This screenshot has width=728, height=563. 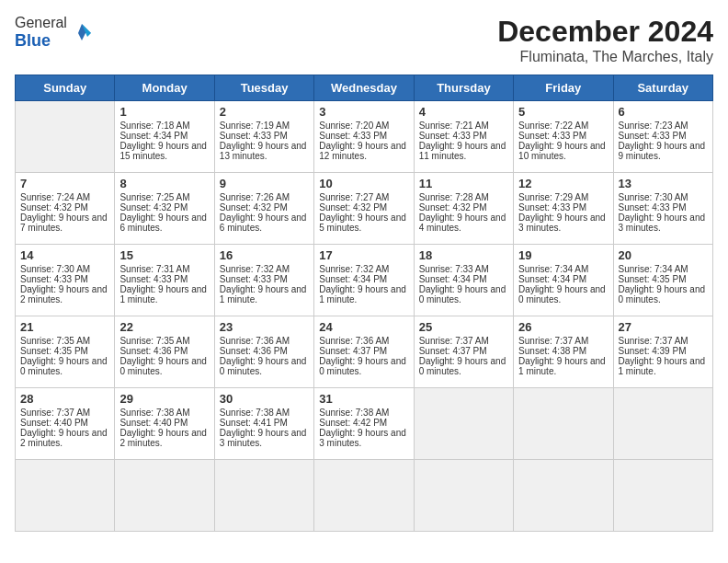 I want to click on day-number: 13, so click(x=664, y=184).